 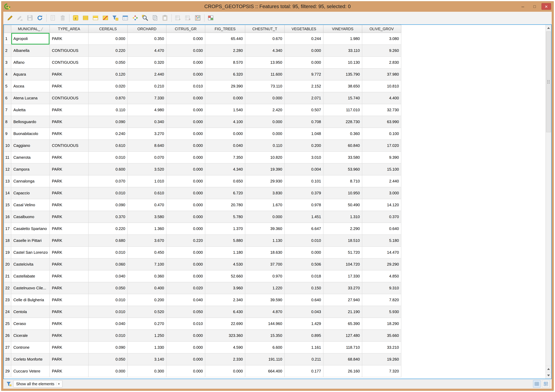 What do you see at coordinates (7, 158) in the screenshot?
I see `row-number: 11` at bounding box center [7, 158].